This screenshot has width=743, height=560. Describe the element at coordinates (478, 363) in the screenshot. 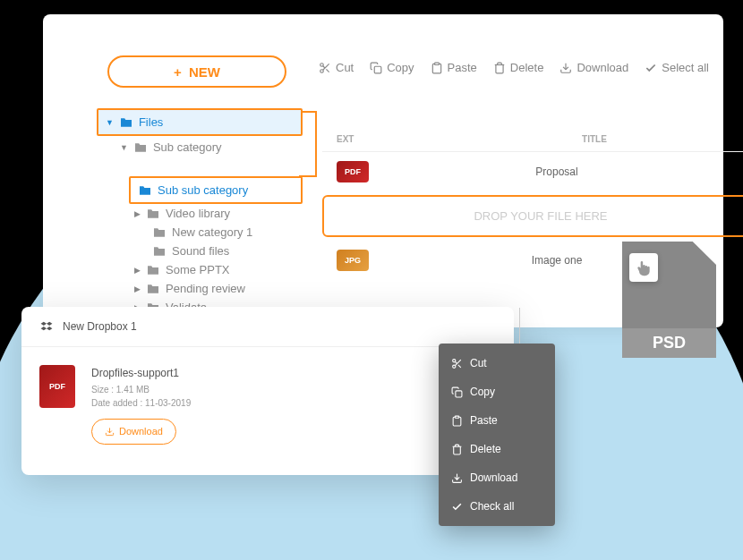

I see `ctx-cut-label: Cut` at that location.